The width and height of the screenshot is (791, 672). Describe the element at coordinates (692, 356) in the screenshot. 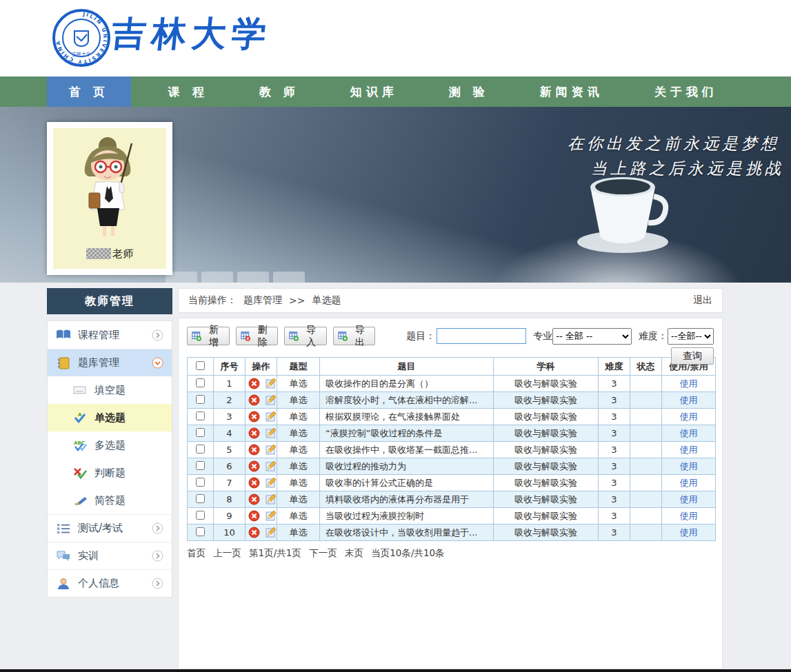

I see `query-button: 查询` at that location.